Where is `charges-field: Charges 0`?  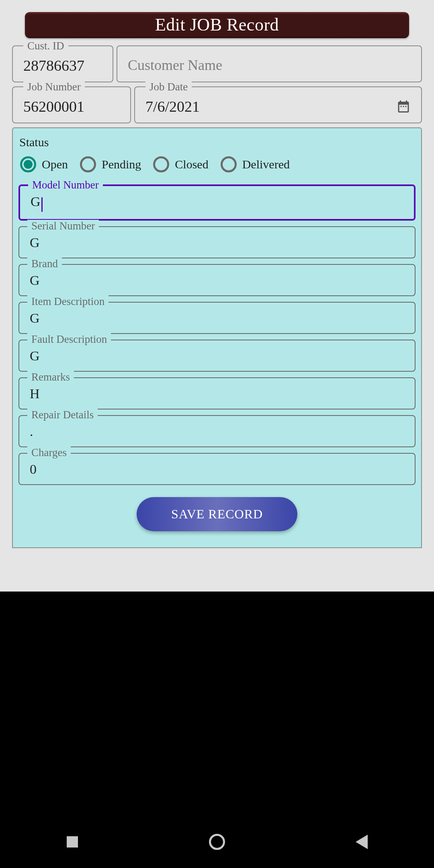
charges-field: Charges 0 is located at coordinates (217, 469).